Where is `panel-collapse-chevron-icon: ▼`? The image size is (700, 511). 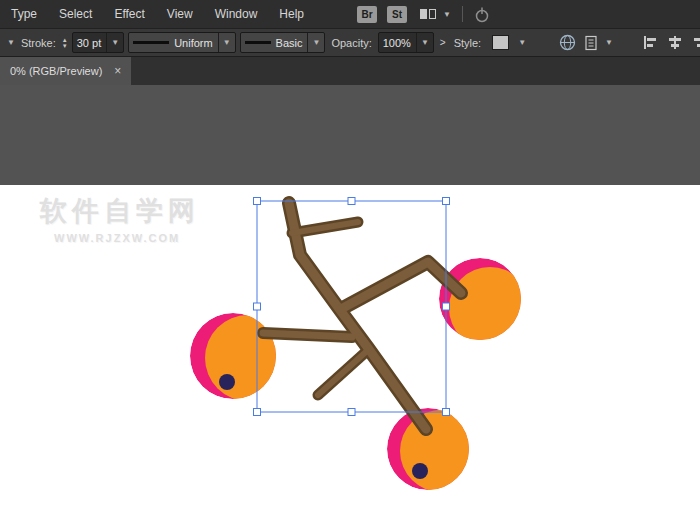
panel-collapse-chevron-icon: ▼ is located at coordinates (11, 42).